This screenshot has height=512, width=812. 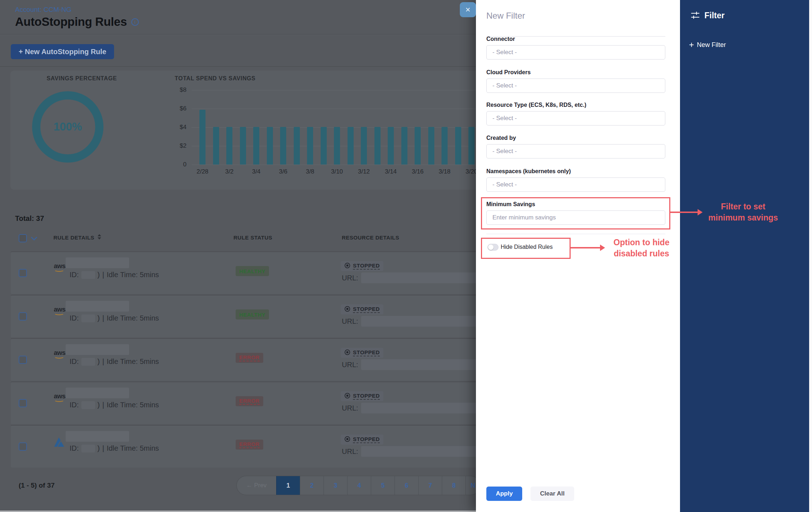 What do you see at coordinates (468, 10) in the screenshot?
I see `close-drawer-button: ×` at bounding box center [468, 10].